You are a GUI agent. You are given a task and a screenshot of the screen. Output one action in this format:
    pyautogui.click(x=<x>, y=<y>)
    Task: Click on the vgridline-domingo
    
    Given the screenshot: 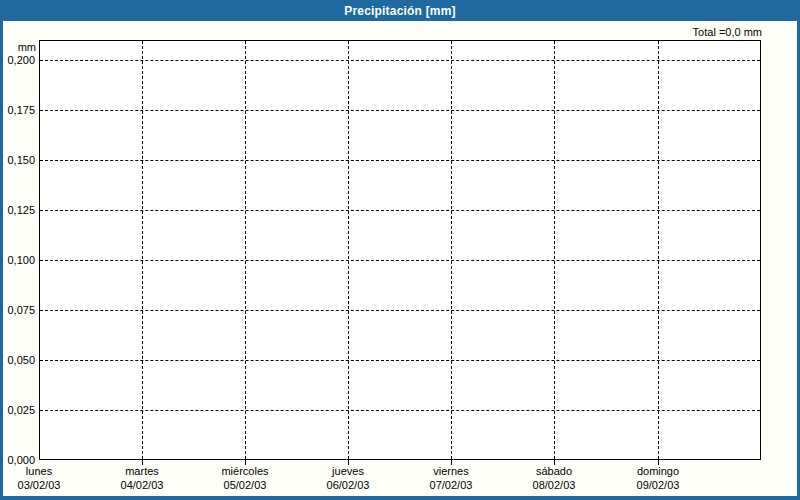 What is the action you would take?
    pyautogui.click(x=658, y=250)
    